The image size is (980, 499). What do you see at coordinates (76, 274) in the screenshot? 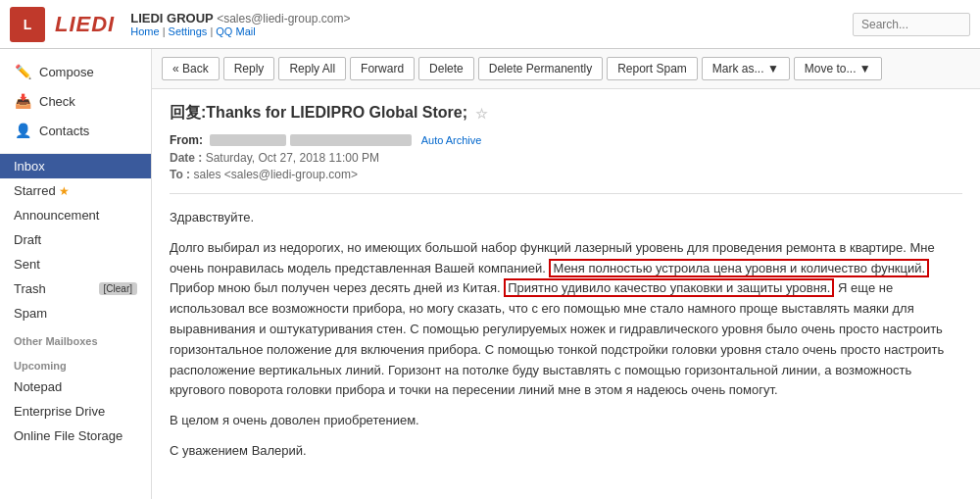
I see `sidebar: ✏️ Compose 📥 Check 👤 Contacts Inbox Star…` at bounding box center [76, 274].